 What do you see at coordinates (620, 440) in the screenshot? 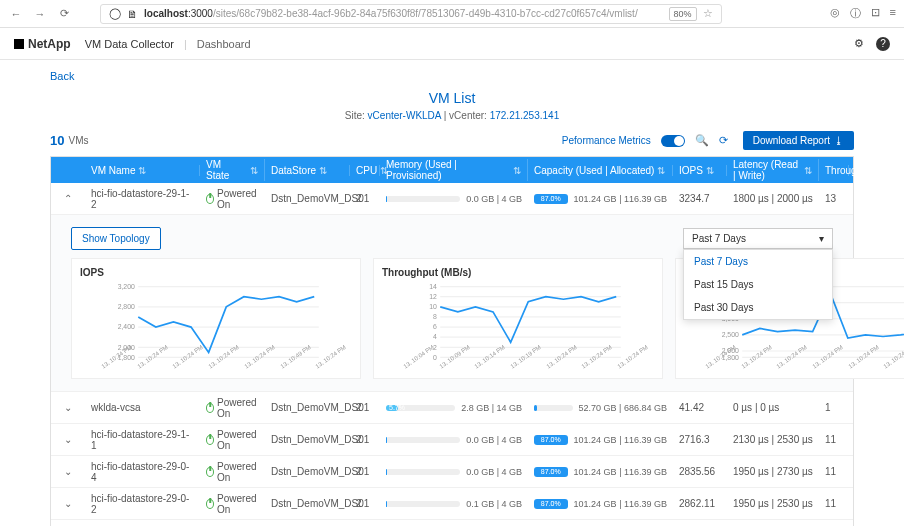
I see `capacity-text: 101.24 GB | 116.39 GB` at bounding box center [620, 440].